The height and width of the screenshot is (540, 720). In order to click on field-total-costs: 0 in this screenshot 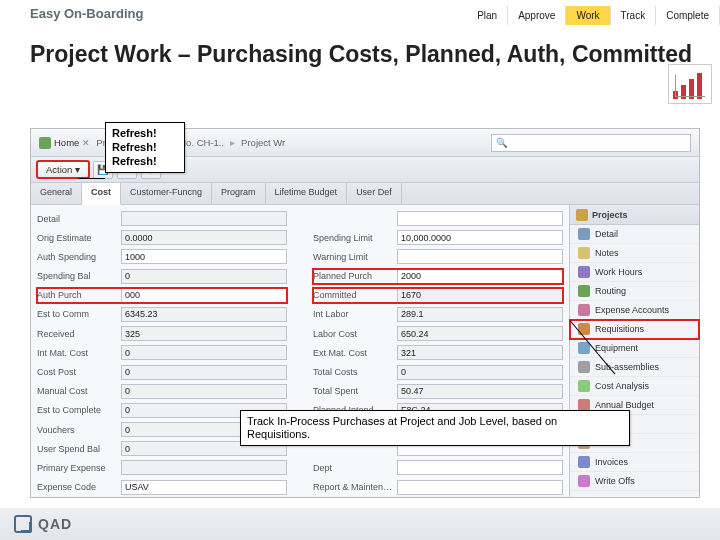, I will do `click(480, 372)`.